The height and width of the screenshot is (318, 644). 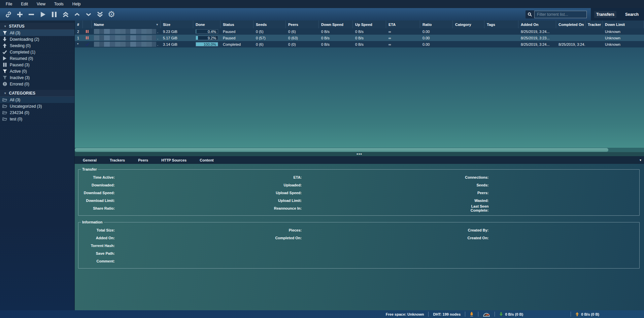 I want to click on menu-tools: Tools, so click(x=59, y=4).